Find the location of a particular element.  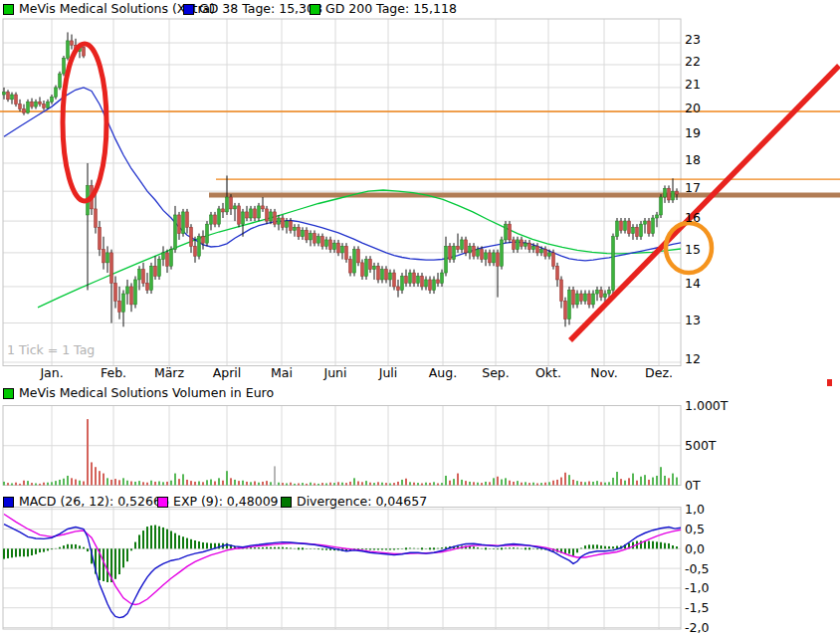

divergence-histogram is located at coordinates (340, 553).